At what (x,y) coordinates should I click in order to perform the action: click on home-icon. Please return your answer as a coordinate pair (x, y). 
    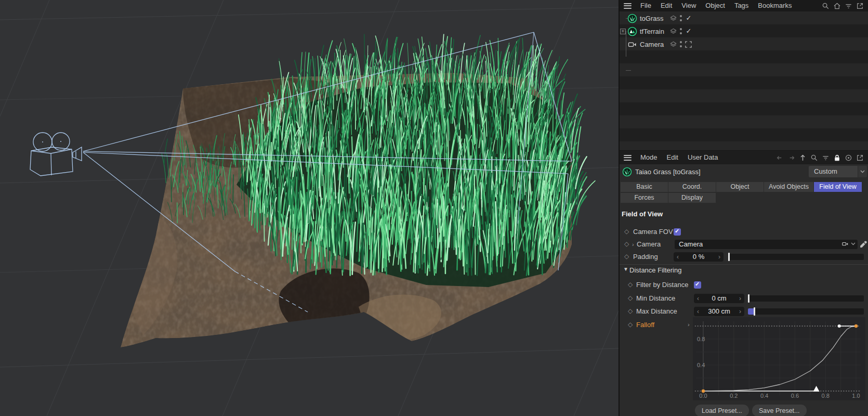
    Looking at the image, I should click on (837, 6).